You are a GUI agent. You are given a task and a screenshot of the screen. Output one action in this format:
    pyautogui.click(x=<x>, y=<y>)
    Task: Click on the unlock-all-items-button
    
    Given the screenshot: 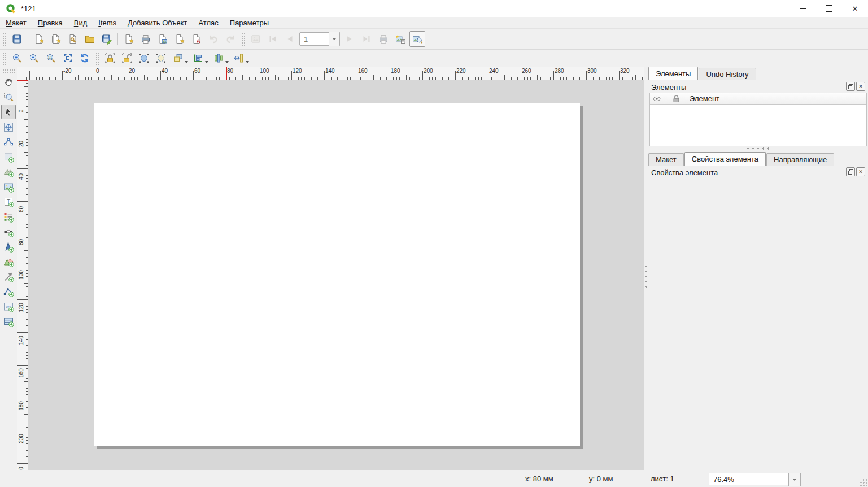 What is the action you would take?
    pyautogui.click(x=127, y=58)
    